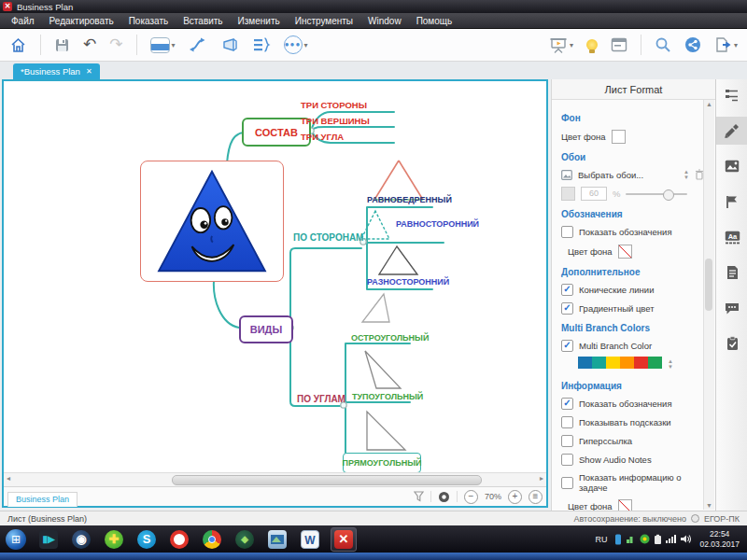 Image resolution: width=747 pixels, height=560 pixels. What do you see at coordinates (322, 136) in the screenshot?
I see `node-tri-ugla: ТРИ УГЛА` at bounding box center [322, 136].